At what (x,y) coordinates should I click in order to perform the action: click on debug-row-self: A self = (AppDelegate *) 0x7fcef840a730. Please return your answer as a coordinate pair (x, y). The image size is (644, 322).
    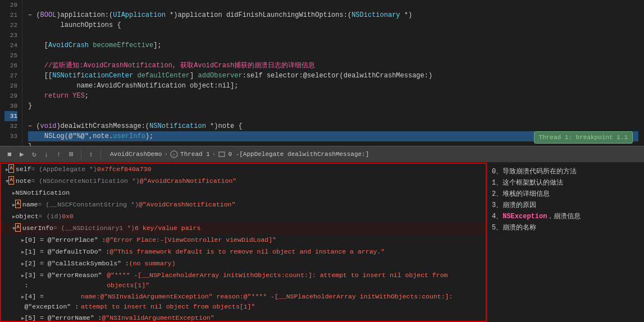
    Looking at the image, I should click on (244, 169).